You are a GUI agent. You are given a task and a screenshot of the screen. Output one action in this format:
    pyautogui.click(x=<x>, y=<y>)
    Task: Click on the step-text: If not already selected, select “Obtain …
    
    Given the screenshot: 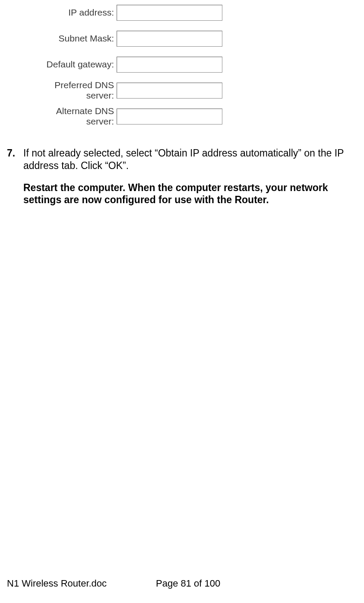 What is the action you would take?
    pyautogui.click(x=189, y=160)
    